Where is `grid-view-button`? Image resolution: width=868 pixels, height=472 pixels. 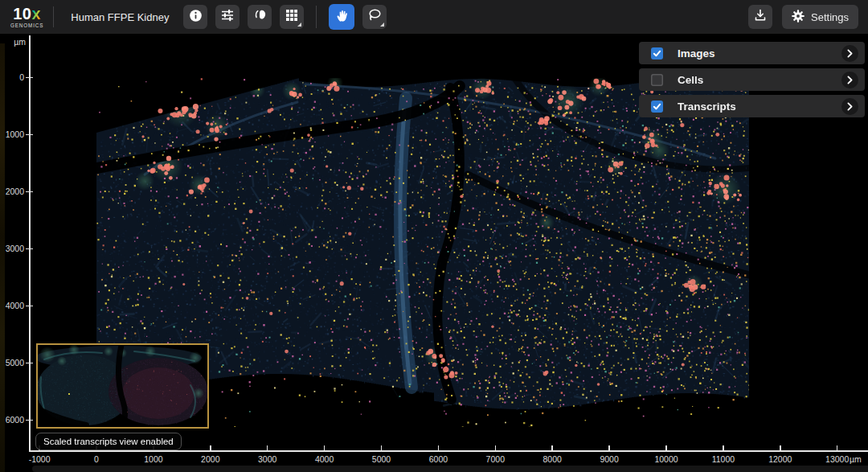 grid-view-button is located at coordinates (292, 17).